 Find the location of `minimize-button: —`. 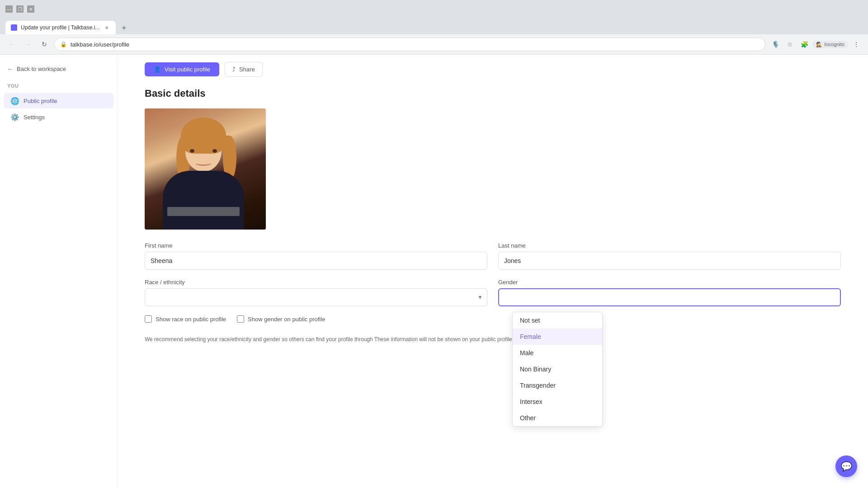

minimize-button: — is located at coordinates (9, 9).